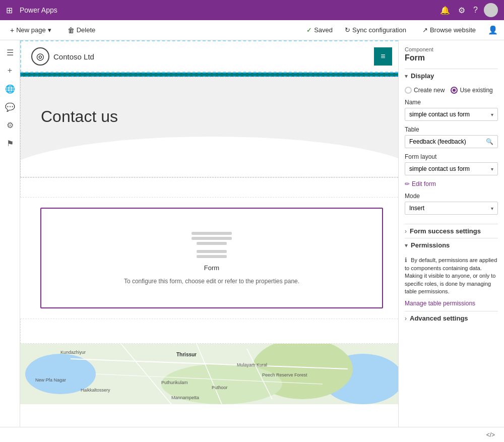 The height and width of the screenshot is (442, 504). What do you see at coordinates (324, 30) in the screenshot?
I see `saved-label: Saved` at bounding box center [324, 30].